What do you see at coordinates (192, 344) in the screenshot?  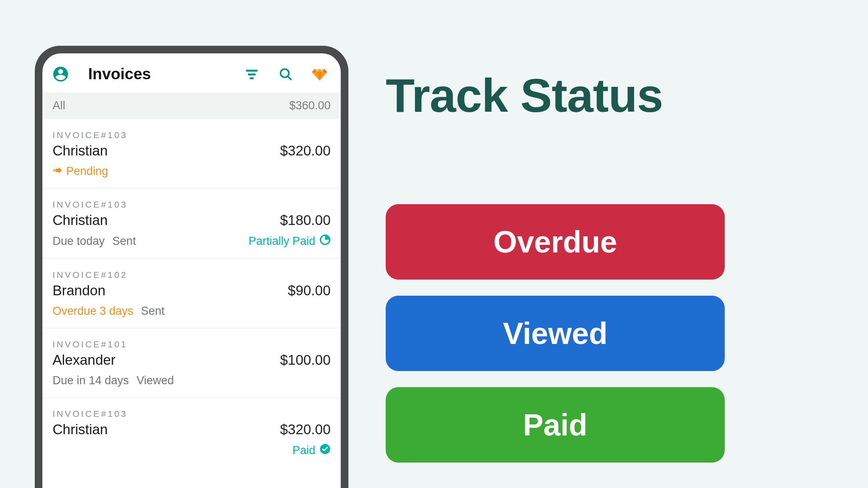 I see `invoice-number: INVOICE#101` at bounding box center [192, 344].